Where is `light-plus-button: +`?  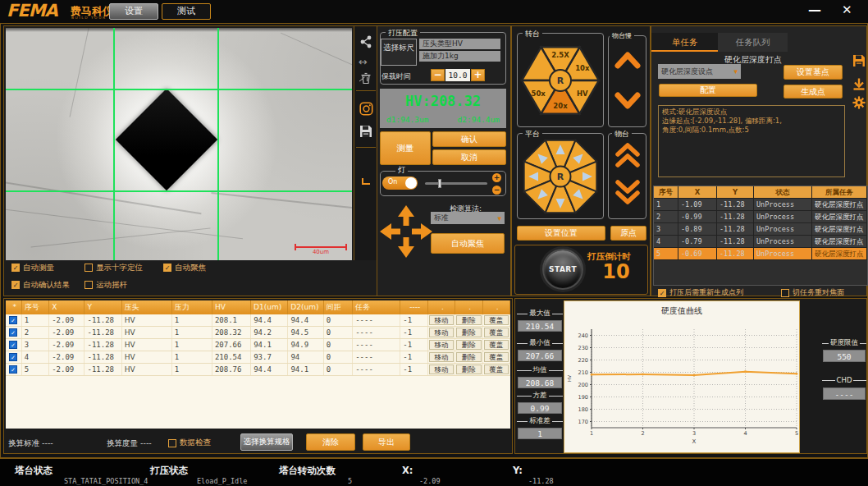 light-plus-button: + is located at coordinates (497, 177).